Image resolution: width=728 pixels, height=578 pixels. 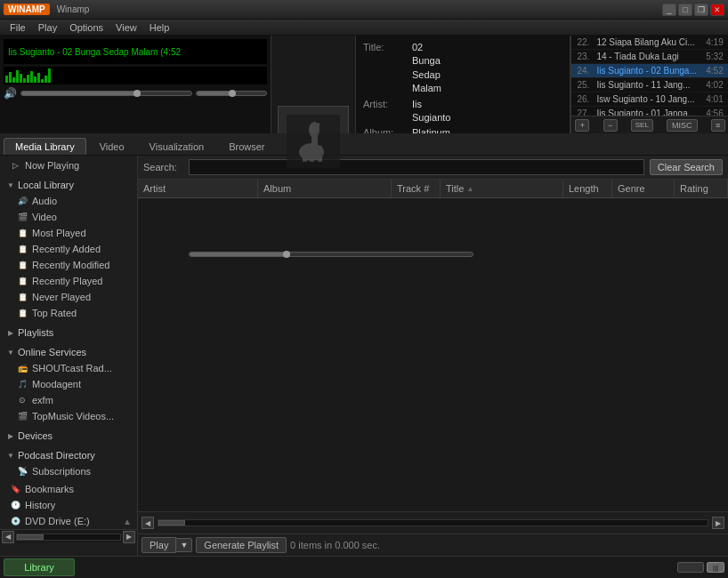 I want to click on hscroll-thumb, so click(x=172, y=523).